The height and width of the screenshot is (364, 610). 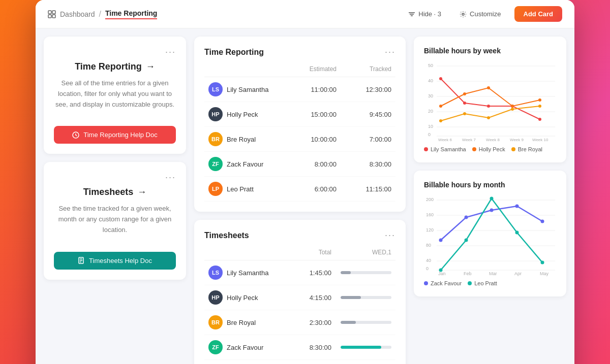 I want to click on user-name: Zack Favour, so click(x=245, y=347).